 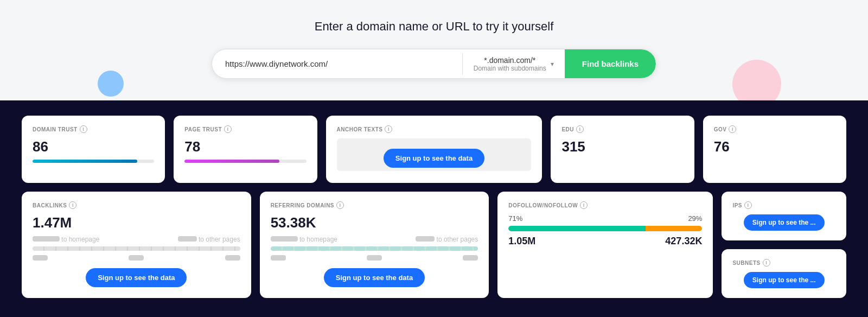 What do you see at coordinates (605, 245) in the screenshot?
I see `dofollow-card: DOFOLLOW/NOFOLLOW i 71% 29% 1.05M 427.32…` at bounding box center [605, 245].